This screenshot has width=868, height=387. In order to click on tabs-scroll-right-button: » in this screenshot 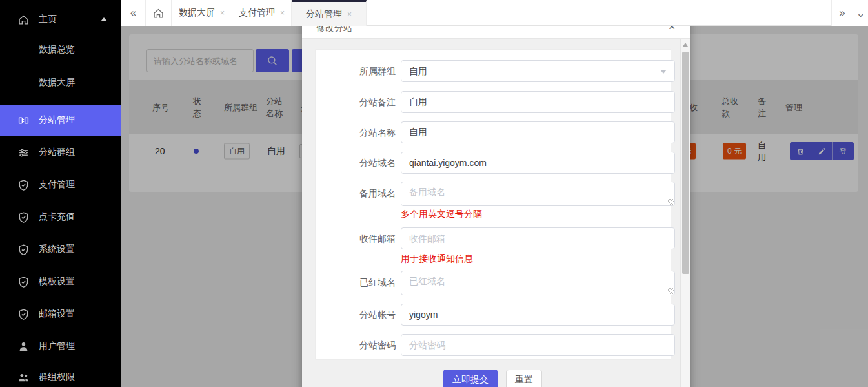, I will do `click(842, 13)`.